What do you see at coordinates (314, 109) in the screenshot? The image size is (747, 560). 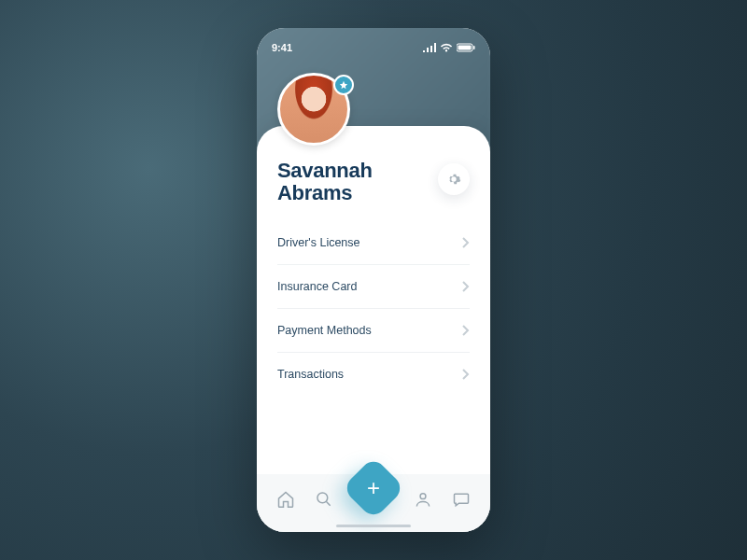 I see `avatar-container` at bounding box center [314, 109].